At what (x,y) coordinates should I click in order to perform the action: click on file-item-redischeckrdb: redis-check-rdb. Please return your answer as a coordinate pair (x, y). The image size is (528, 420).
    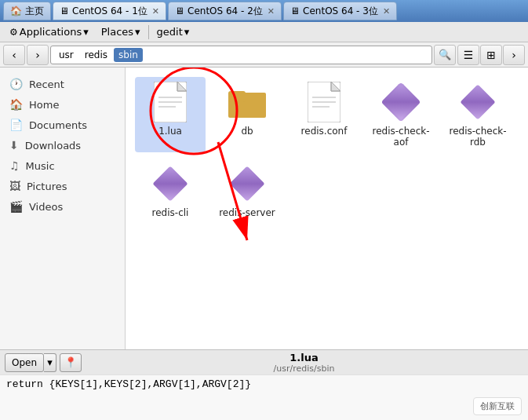
    Looking at the image, I should click on (478, 115).